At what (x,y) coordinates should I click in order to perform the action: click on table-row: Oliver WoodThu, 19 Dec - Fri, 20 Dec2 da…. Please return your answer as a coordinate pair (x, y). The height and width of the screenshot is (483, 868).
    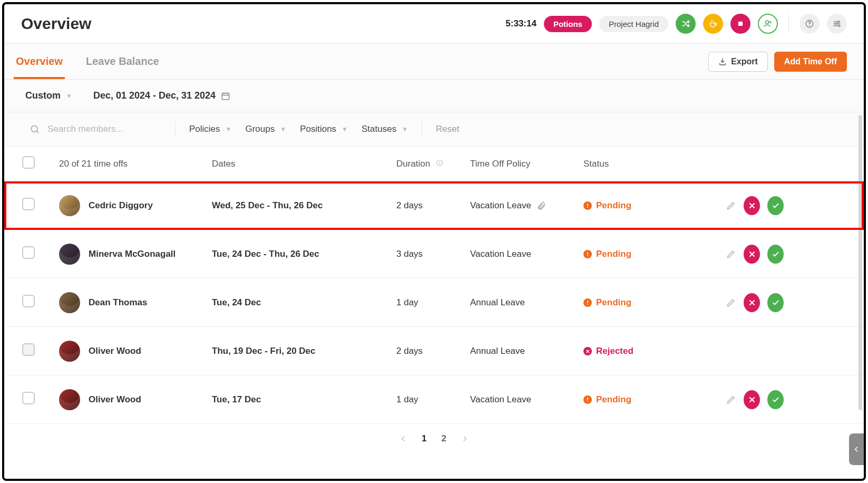
    Looking at the image, I should click on (434, 351).